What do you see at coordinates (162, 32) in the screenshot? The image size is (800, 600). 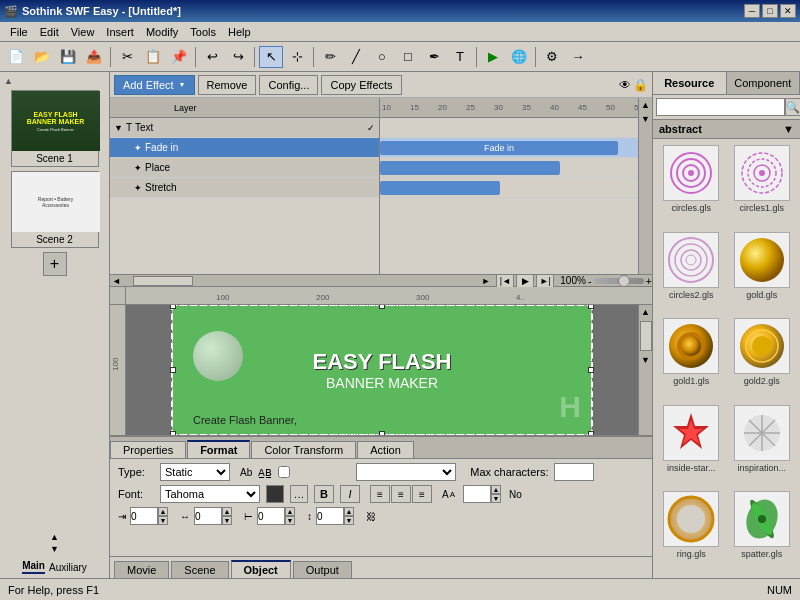 I see `menu-modify: Modify` at bounding box center [162, 32].